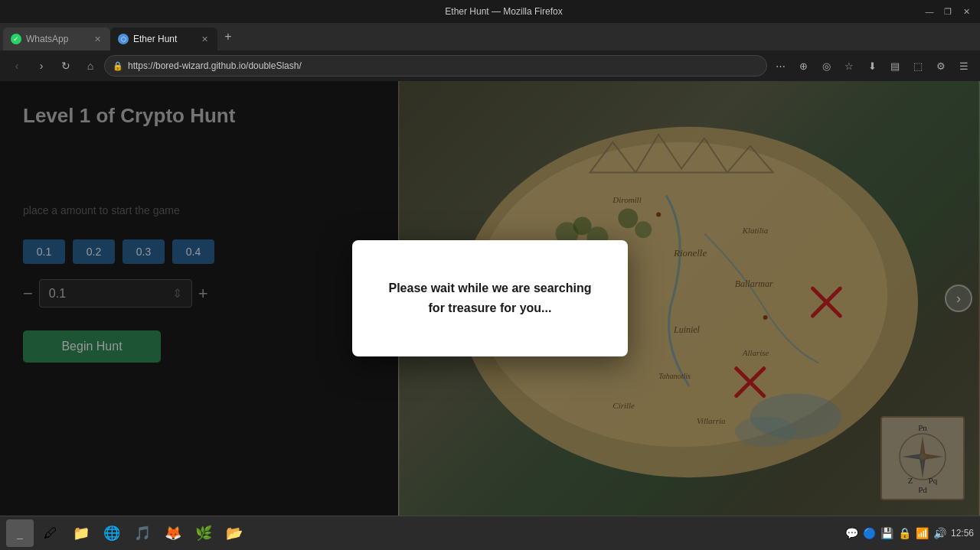 The image size is (980, 550). What do you see at coordinates (929, 11) in the screenshot?
I see `minimize-button: —` at bounding box center [929, 11].